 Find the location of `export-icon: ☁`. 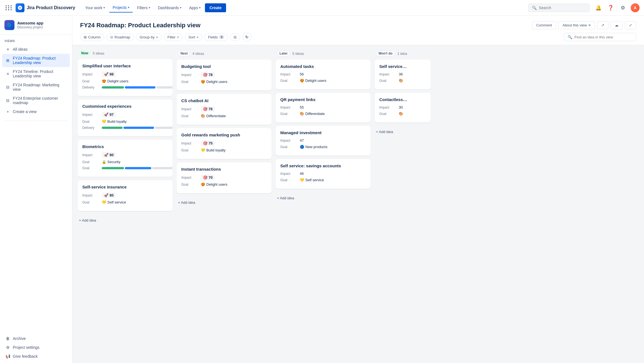

export-icon: ☁ is located at coordinates (617, 25).